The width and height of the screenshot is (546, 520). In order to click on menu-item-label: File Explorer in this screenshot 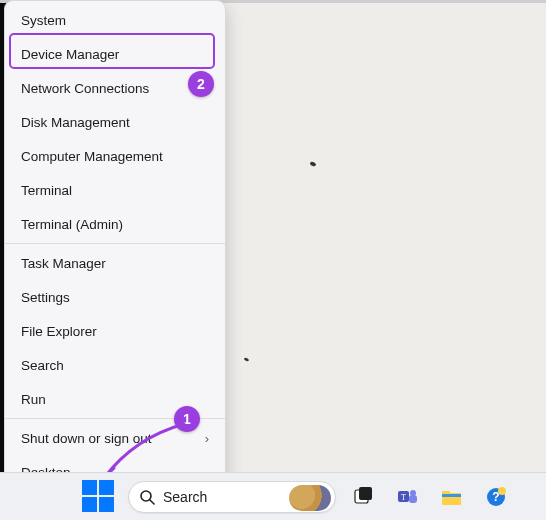, I will do `click(59, 332)`.